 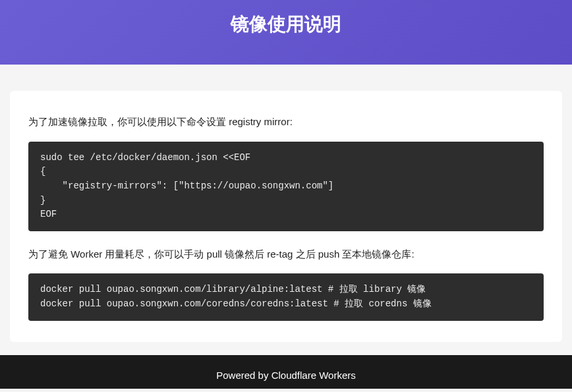 I want to click on instruction-text-2: 为了避免 Worker 用量耗尽，你可以手动 pull 镜像然后 re-tag …, so click(x=286, y=254).